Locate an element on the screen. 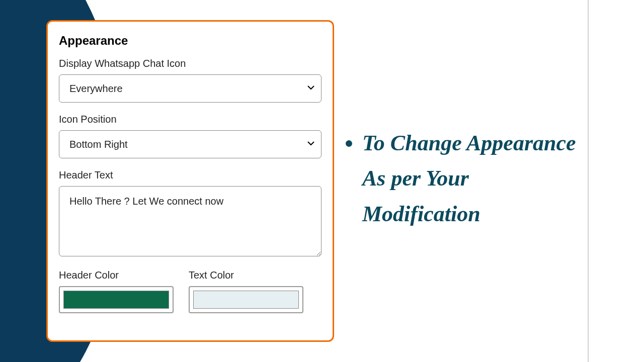 The width and height of the screenshot is (644, 362). icon-position-label: Icon Position is located at coordinates (190, 120).